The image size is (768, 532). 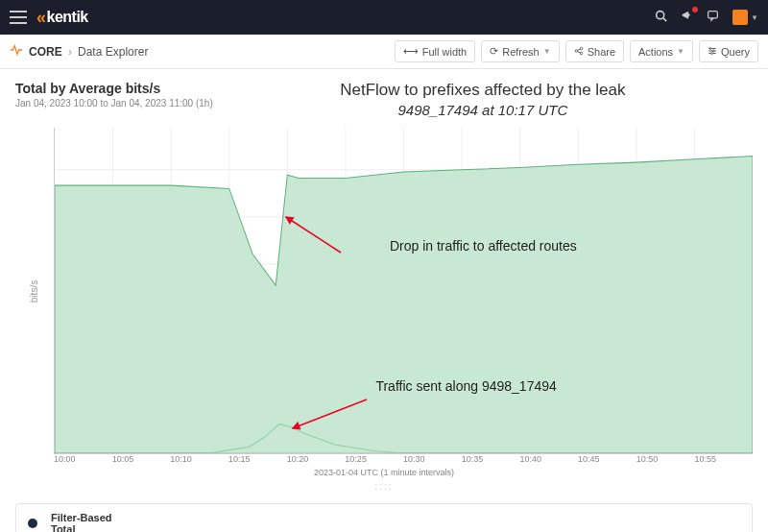 I want to click on sliders-icon, so click(x=712, y=52).